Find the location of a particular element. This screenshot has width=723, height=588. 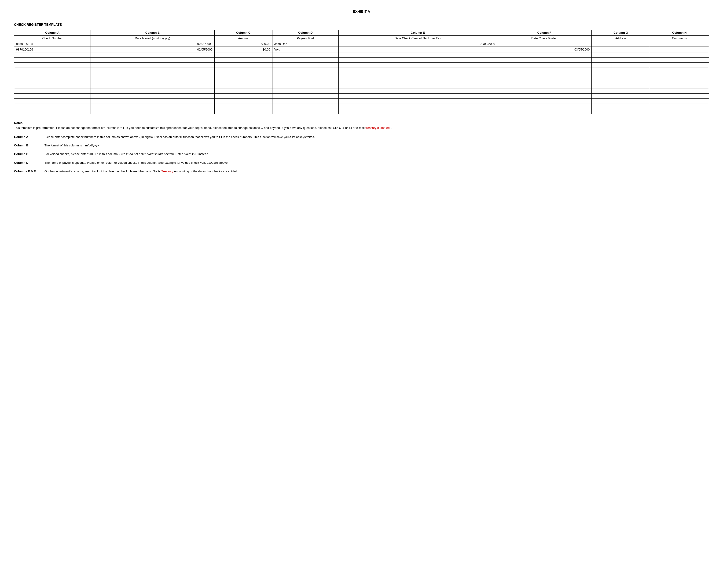

table-row: 987010010602/05/2000$0.00Void03/05/2000 is located at coordinates (362, 49).